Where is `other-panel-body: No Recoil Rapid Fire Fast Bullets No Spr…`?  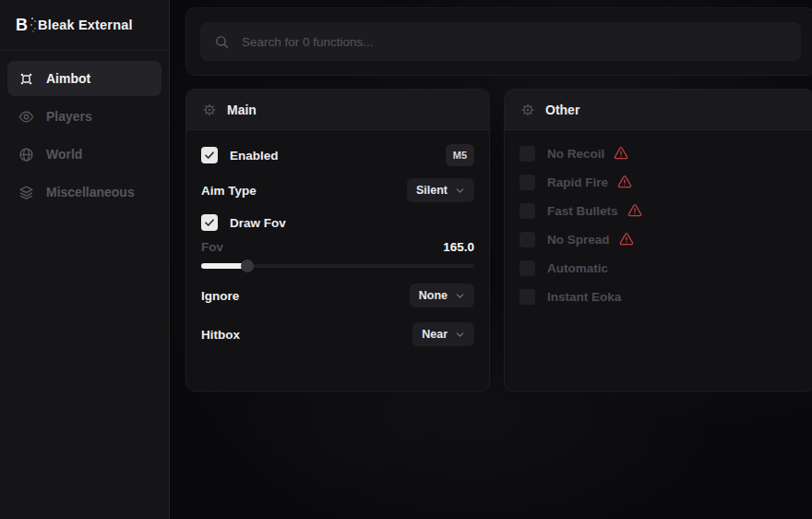
other-panel-body: No Recoil Rapid Fire Fast Bullets No Spr… is located at coordinates (659, 225).